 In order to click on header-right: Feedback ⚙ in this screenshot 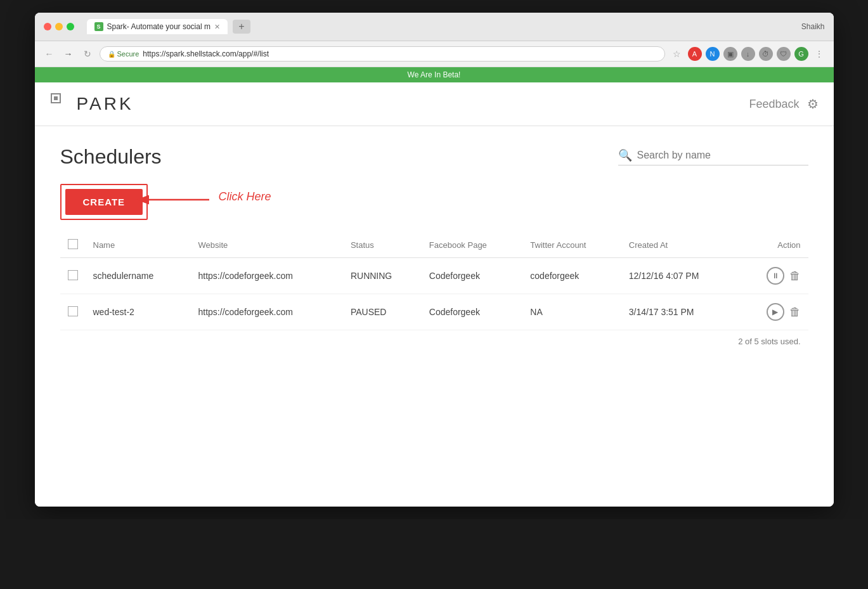, I will do `click(784, 104)`.